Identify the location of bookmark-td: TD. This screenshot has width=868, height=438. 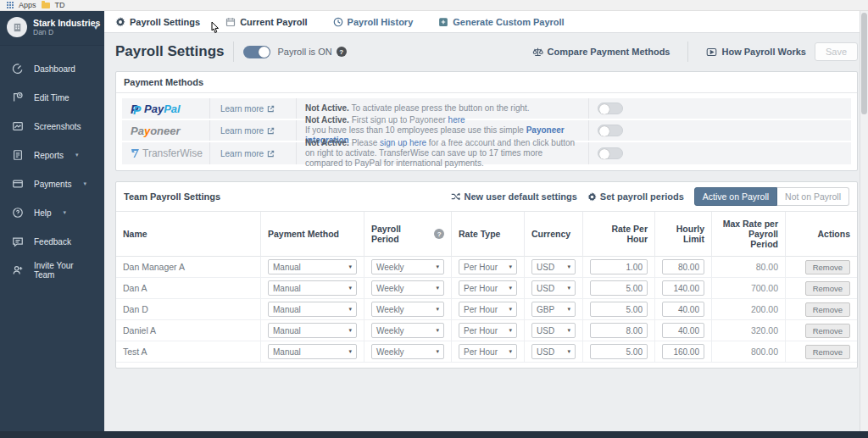
(60, 5).